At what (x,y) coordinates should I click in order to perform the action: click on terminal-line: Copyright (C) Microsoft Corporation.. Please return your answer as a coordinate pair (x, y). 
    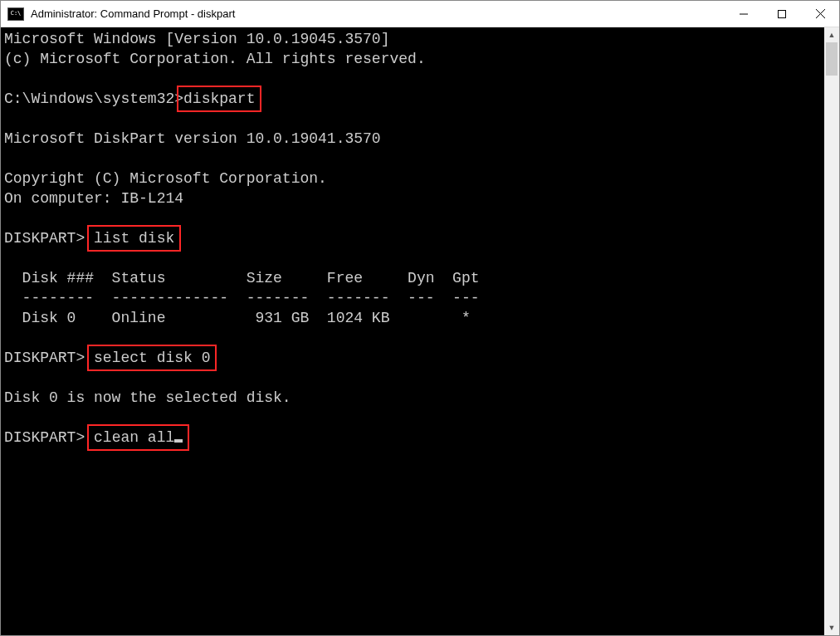
    Looking at the image, I should click on (166, 179).